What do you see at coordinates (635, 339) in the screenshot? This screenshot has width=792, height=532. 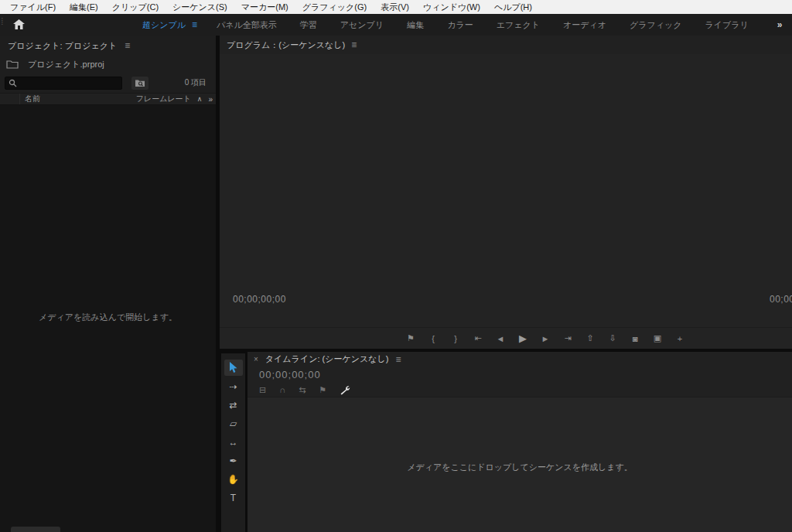 I see `export-frame-button: ◙` at bounding box center [635, 339].